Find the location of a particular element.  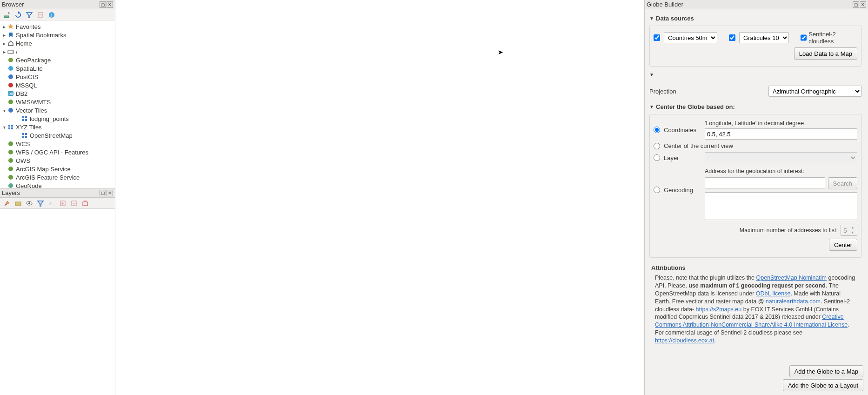

layers-expression-icon: ε is located at coordinates (52, 203).